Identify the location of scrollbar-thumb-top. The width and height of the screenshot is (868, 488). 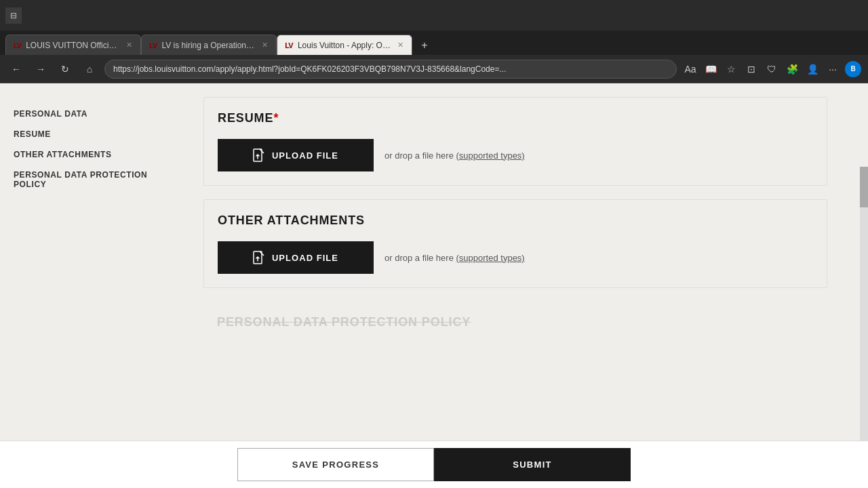
(864, 187).